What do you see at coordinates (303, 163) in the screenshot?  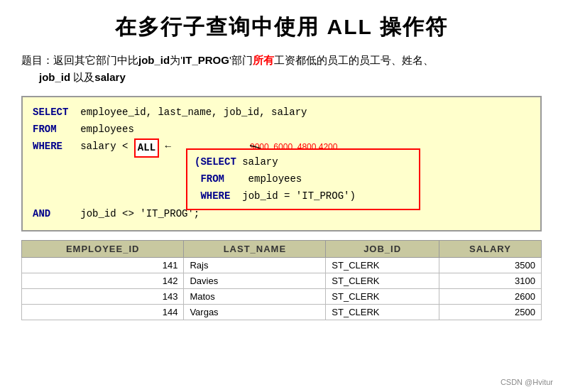 I see `subq-line-1: (SELECT salary` at bounding box center [303, 163].